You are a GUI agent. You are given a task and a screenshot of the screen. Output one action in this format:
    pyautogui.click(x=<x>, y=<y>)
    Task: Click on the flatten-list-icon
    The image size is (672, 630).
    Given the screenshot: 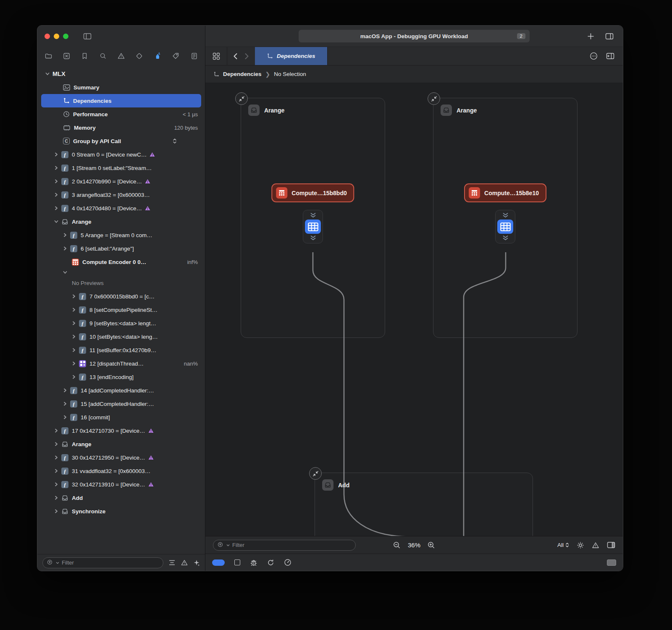 What is the action you would take?
    pyautogui.click(x=172, y=563)
    